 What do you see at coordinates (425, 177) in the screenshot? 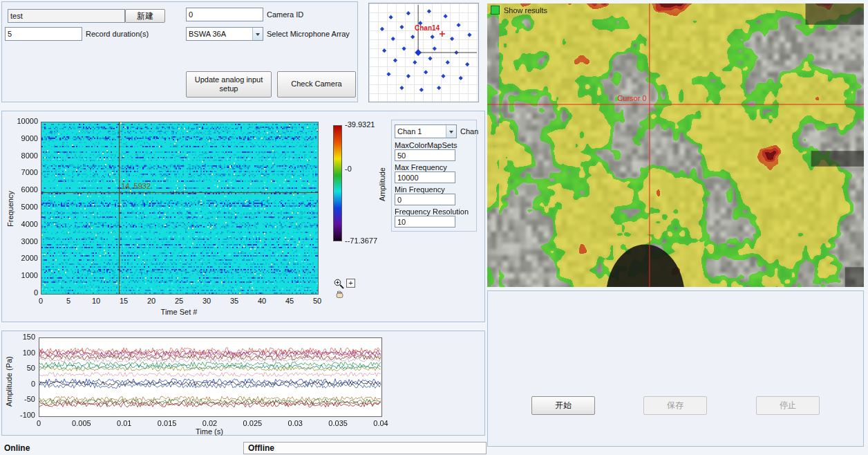
I see `max-frequency-input` at bounding box center [425, 177].